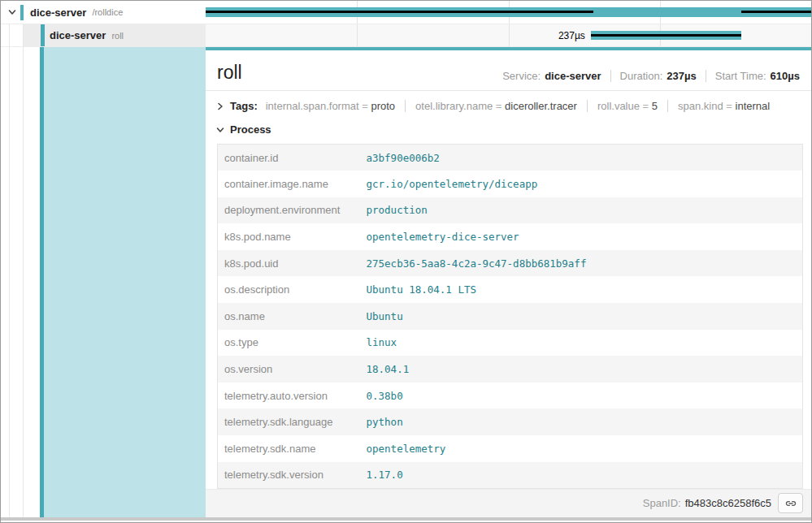 The height and width of the screenshot is (523, 812). What do you see at coordinates (509, 13) in the screenshot?
I see `span-timeline-cell-rolldice` at bounding box center [509, 13].